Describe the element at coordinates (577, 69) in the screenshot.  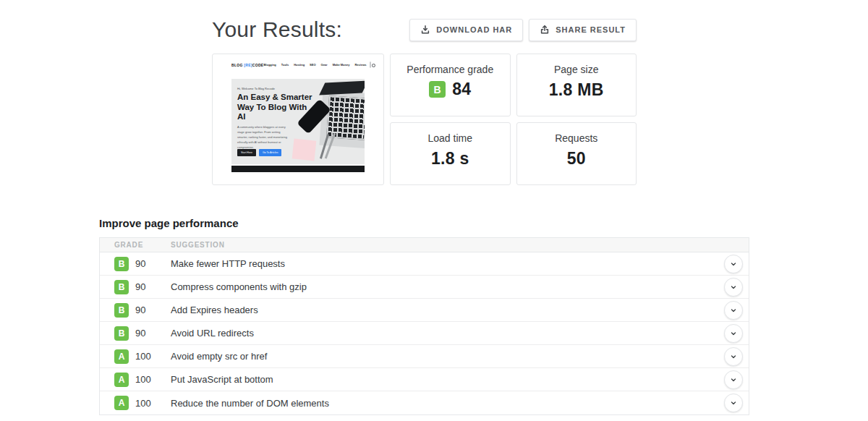
I see `metric-label: Page size` at that location.